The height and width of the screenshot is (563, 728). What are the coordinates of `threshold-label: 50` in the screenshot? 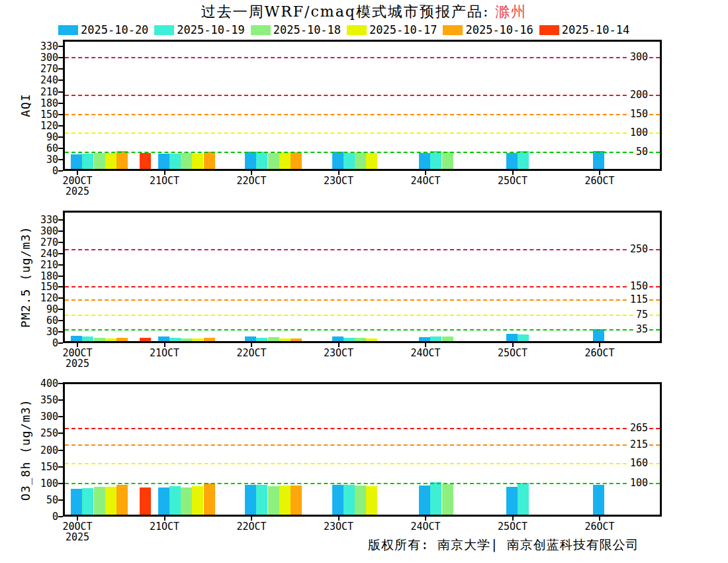 It's located at (642, 152).